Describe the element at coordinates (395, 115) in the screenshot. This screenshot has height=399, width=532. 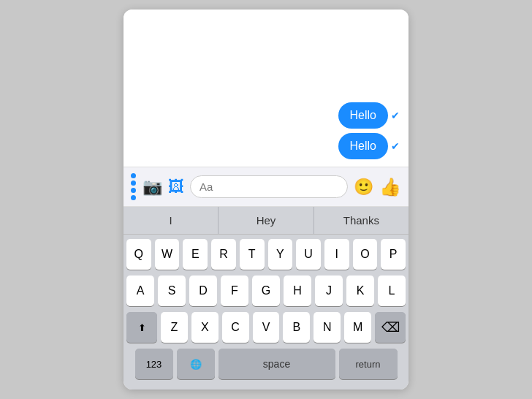
I see `read-check-icon-1: ✔` at that location.